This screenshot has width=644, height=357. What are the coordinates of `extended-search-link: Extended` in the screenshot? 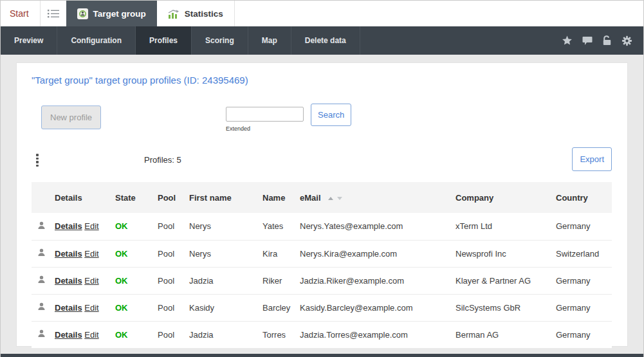 It's located at (238, 129).